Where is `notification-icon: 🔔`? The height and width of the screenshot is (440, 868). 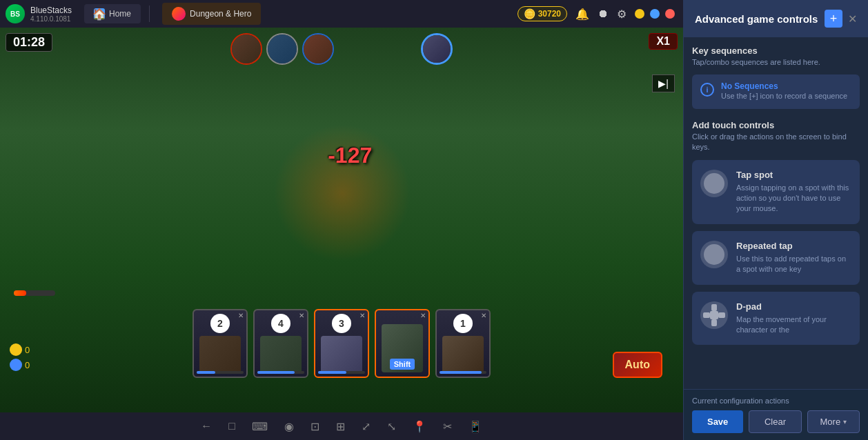 notification-icon: 🔔 is located at coordinates (582, 14).